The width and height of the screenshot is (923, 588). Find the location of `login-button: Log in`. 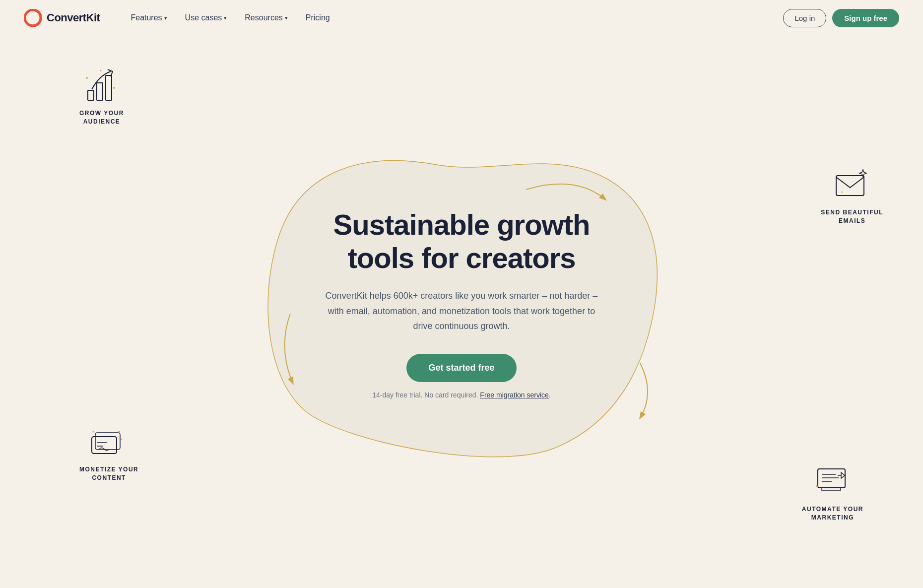

login-button: Log in is located at coordinates (805, 18).